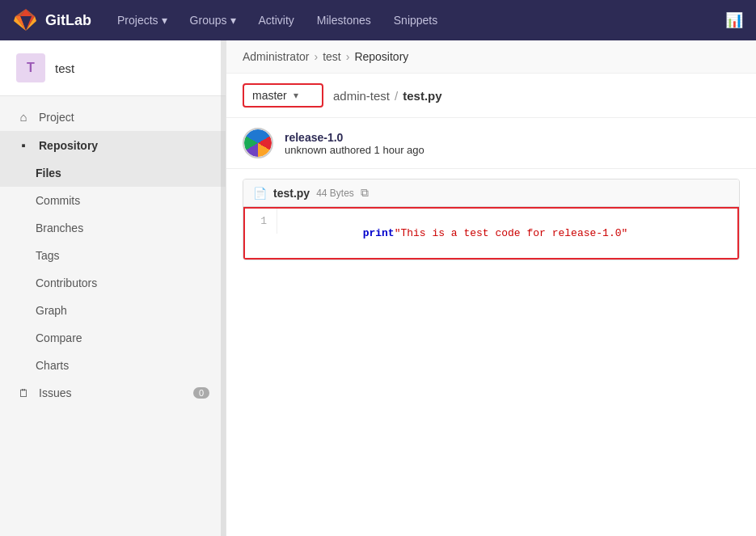 This screenshot has height=536, width=756. Describe the element at coordinates (344, 20) in the screenshot. I see `nav-milestones: Milestones` at that location.